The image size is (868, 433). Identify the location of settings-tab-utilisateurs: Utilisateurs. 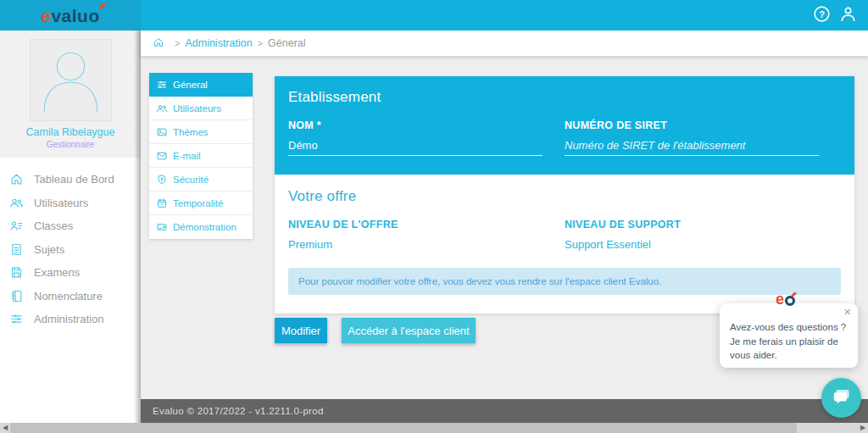
(201, 108).